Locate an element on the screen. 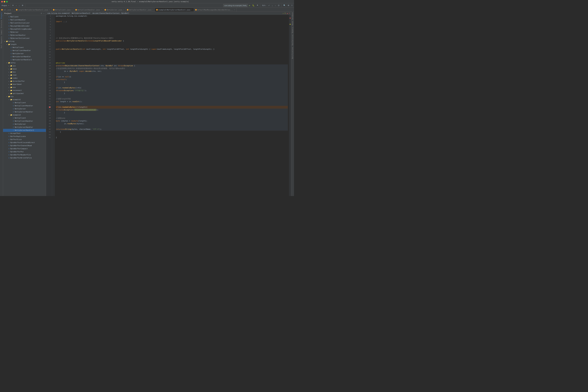 This screenshot has width=588, height=392. tree-item-2: CMyClientInitializer is located at coordinates (25, 23).